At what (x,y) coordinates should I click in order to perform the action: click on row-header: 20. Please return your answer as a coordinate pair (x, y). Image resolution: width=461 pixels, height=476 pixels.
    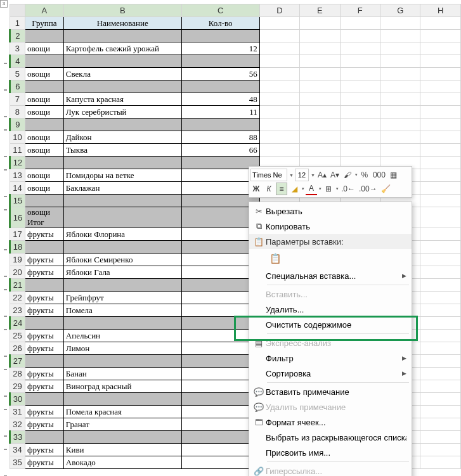
    Looking at the image, I should click on (18, 273).